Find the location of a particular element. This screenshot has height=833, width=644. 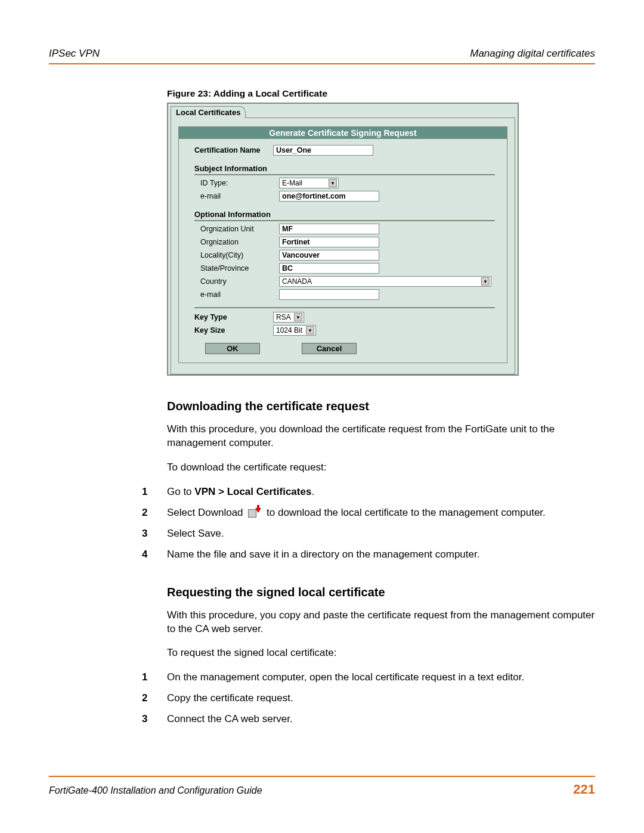

country-select: CANADA ▼ is located at coordinates (385, 281).